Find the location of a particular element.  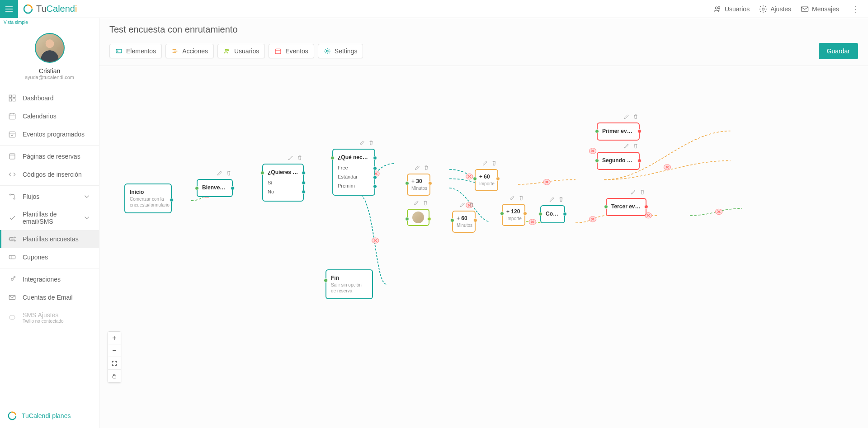

integrations-icon is located at coordinates (12, 279).